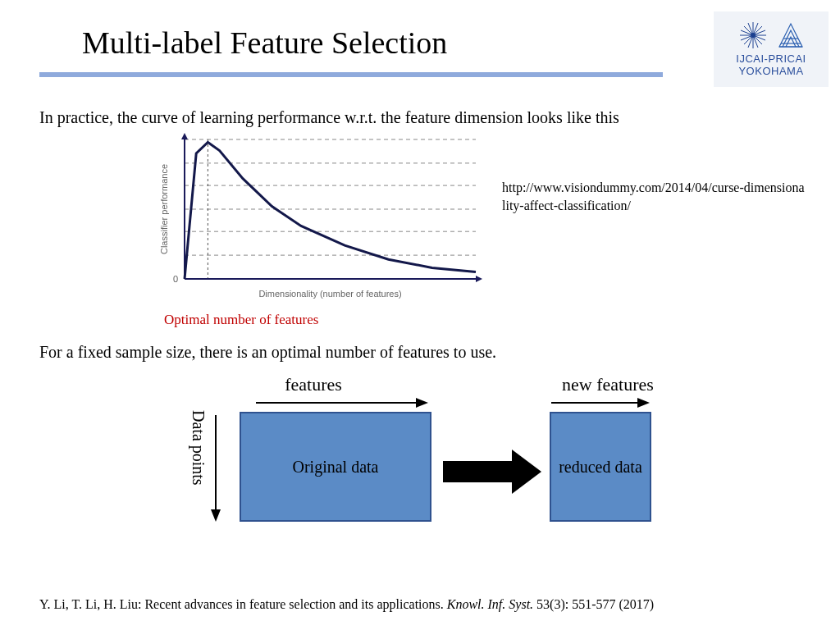  Describe the element at coordinates (771, 35) in the screenshot. I see `logo-graphics` at that location.